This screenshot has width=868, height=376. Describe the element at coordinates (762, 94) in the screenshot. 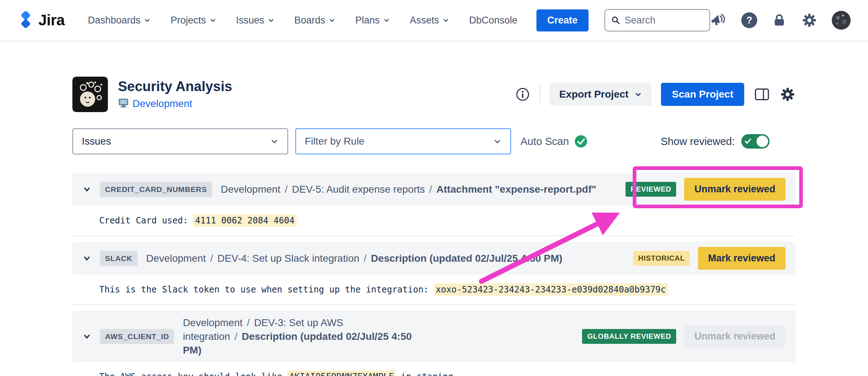

I see `details-panel-icon` at that location.